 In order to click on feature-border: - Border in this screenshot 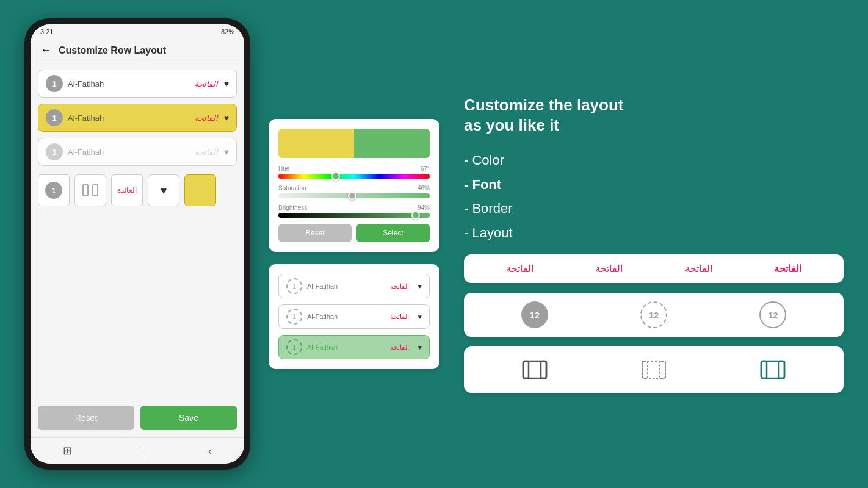, I will do `click(654, 209)`.